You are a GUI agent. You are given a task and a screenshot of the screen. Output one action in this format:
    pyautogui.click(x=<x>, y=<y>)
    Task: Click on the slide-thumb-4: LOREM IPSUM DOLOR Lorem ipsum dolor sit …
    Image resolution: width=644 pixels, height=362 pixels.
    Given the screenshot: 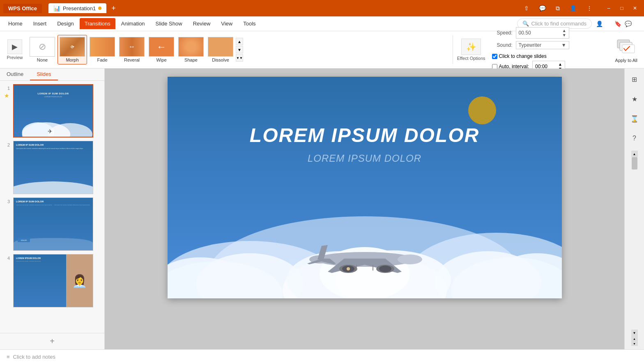 What is the action you would take?
    pyautogui.click(x=53, y=281)
    